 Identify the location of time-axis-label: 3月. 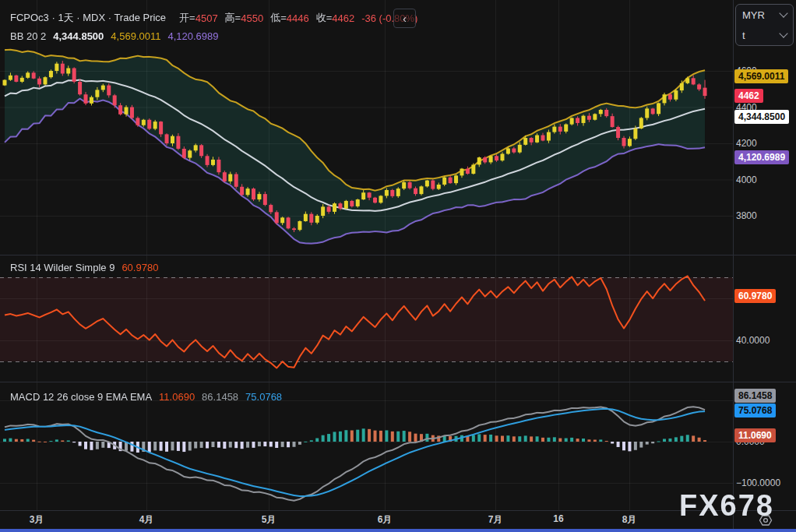
(37, 520).